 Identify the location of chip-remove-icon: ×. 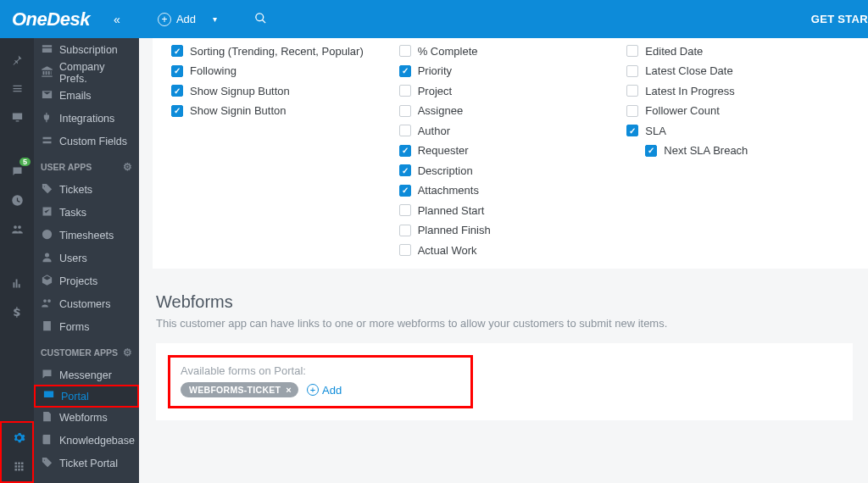
(288, 390).